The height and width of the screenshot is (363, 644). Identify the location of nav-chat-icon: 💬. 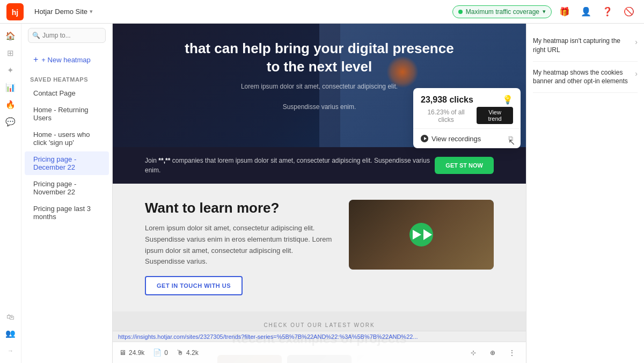
(11, 122).